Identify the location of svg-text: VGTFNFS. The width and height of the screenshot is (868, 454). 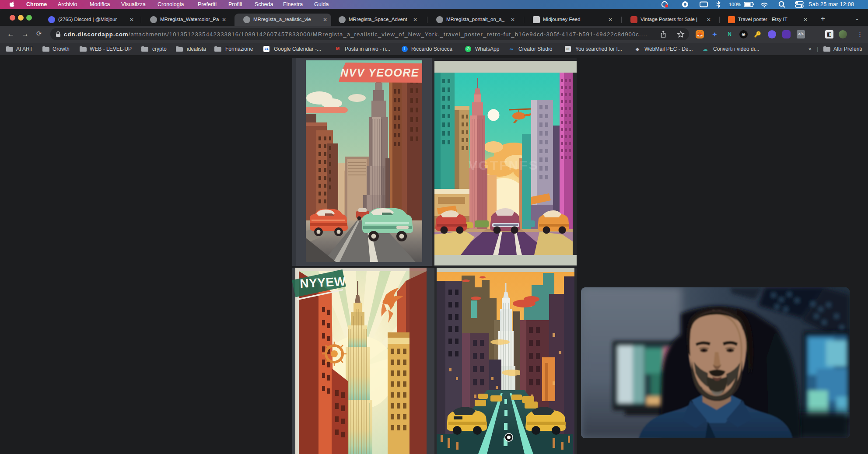
(504, 165).